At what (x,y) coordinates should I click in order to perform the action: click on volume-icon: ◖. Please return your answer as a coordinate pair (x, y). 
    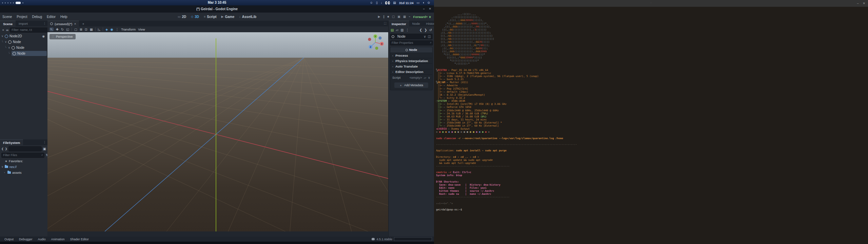
    Looking at the image, I should click on (423, 3).